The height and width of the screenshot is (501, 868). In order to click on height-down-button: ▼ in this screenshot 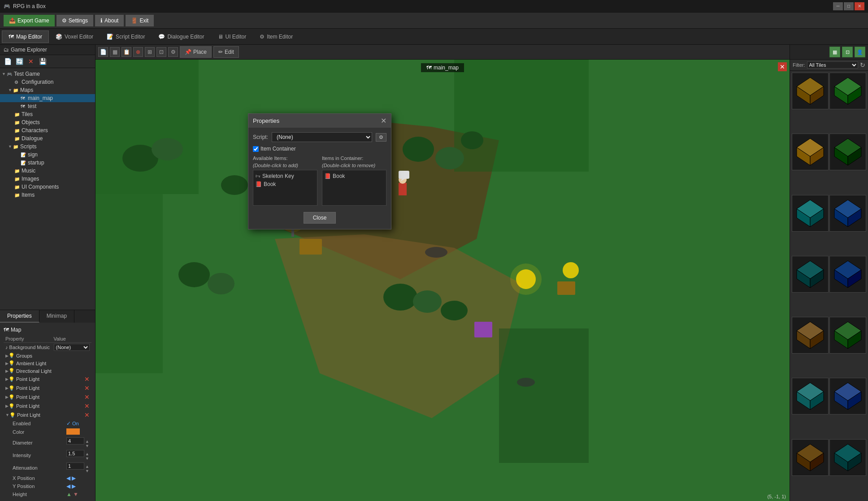, I will do `click(76, 494)`.